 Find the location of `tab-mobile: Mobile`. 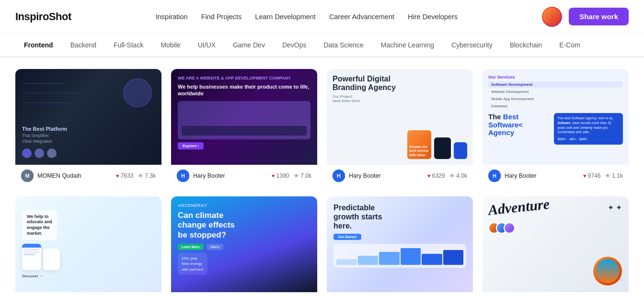

tab-mobile: Mobile is located at coordinates (171, 46).